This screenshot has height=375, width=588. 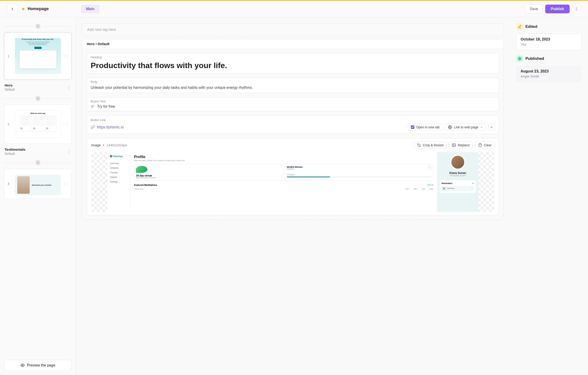 I want to click on field-label: Button Link, so click(x=293, y=120).